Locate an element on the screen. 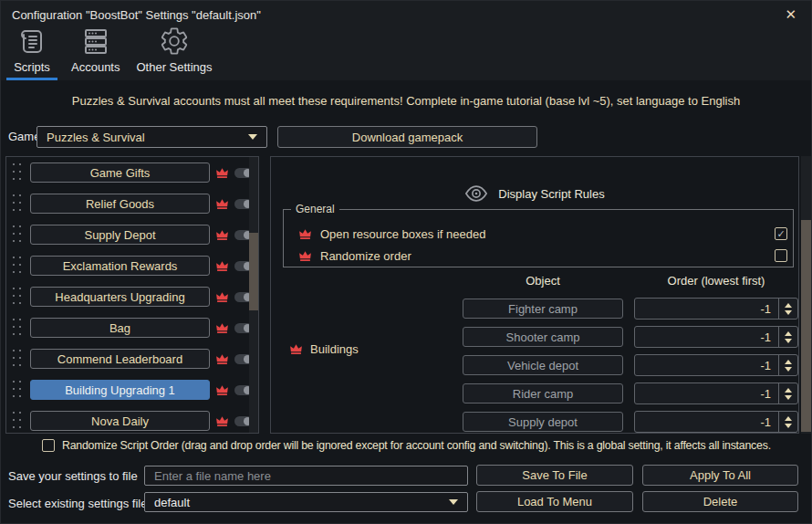  select-settings-label: Select existing settings file is located at coordinates (78, 504).